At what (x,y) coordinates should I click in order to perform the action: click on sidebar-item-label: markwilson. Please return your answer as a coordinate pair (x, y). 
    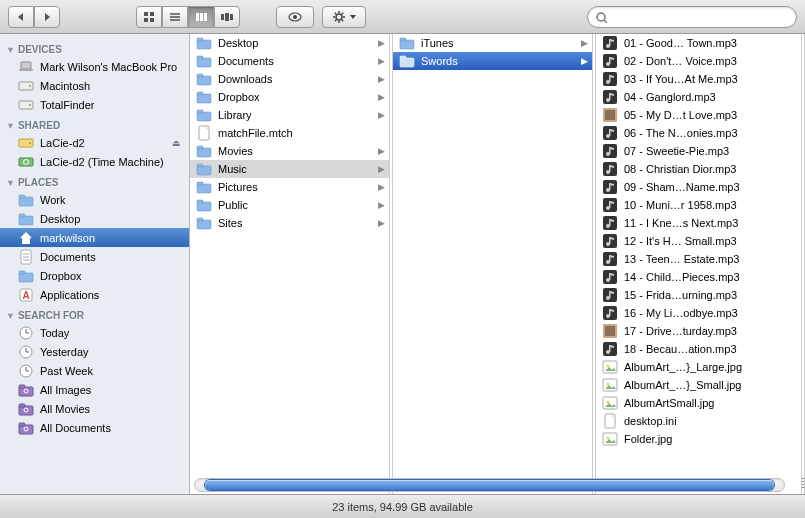
    Looking at the image, I should click on (68, 238).